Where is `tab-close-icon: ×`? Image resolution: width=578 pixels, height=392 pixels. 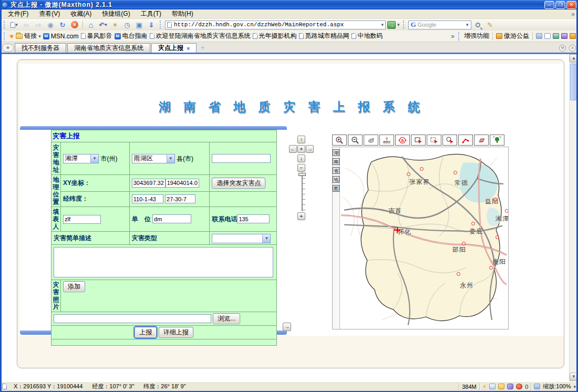 tab-close-icon: × is located at coordinates (188, 48).